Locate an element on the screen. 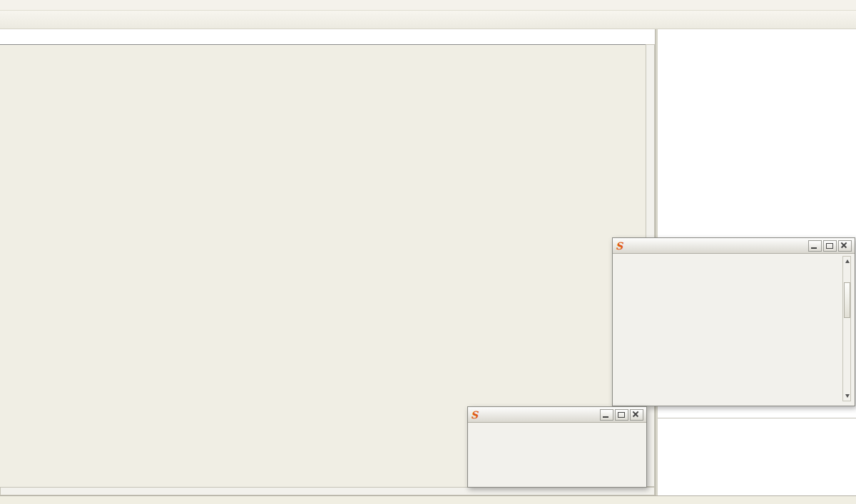 The width and height of the screenshot is (856, 504). time-intervals-window: S is located at coordinates (557, 447).